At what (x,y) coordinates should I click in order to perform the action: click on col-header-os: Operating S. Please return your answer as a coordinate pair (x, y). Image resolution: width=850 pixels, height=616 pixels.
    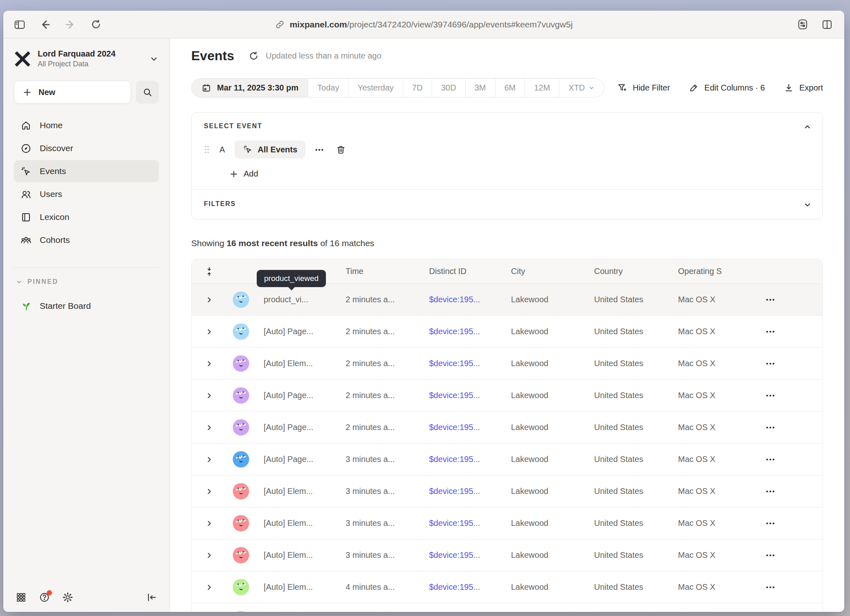
    Looking at the image, I should click on (712, 271).